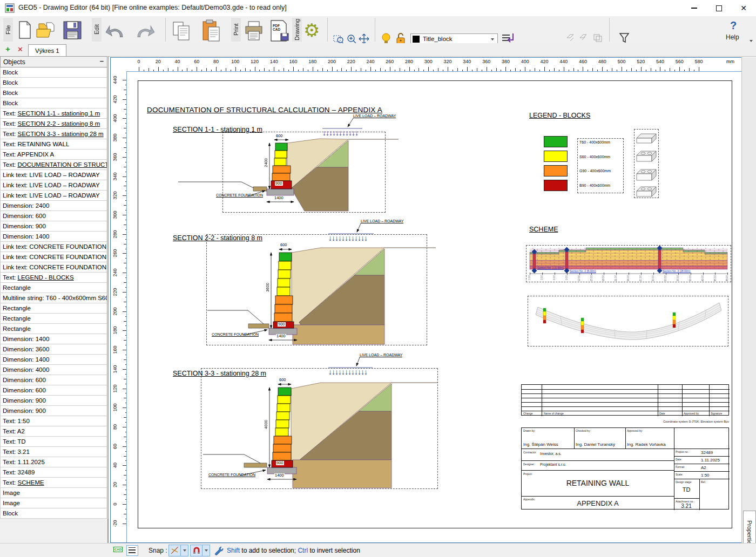  Describe the element at coordinates (733, 26) in the screenshot. I see `help-icon: ?` at that location.